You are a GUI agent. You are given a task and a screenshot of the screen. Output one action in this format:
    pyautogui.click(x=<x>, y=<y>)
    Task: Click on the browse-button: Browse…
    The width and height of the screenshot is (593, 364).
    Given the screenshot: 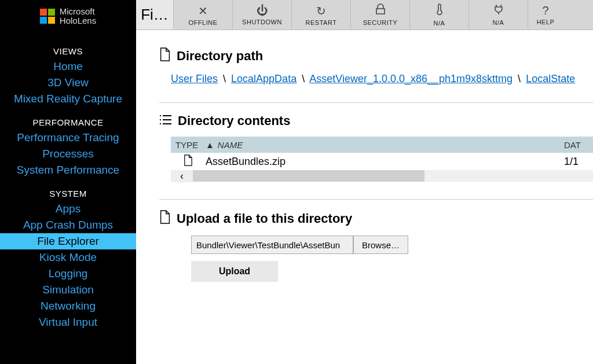 What is the action you would take?
    pyautogui.click(x=381, y=245)
    